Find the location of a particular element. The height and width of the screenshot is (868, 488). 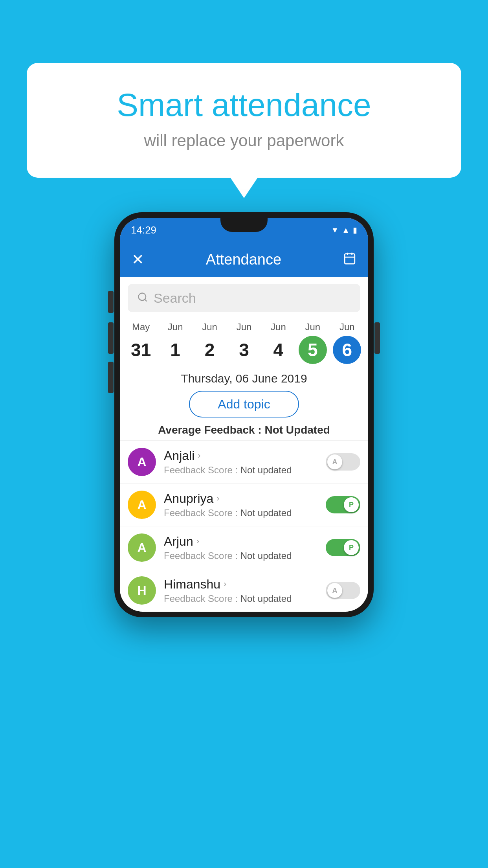

status-icons: ▼ ▲ ▮ is located at coordinates (344, 230).